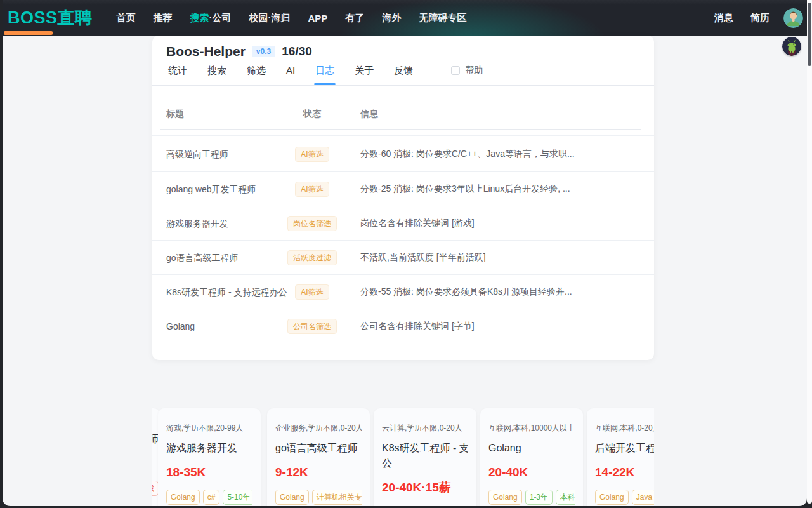 This screenshot has width=812, height=508. I want to click on job-tags: Golang 1-3年 本科, so click(532, 497).